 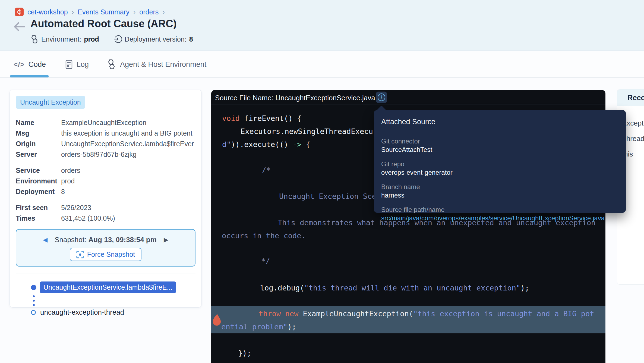 What do you see at coordinates (630, 98) in the screenshot?
I see `side-panel-header: Recor` at bounding box center [630, 98].